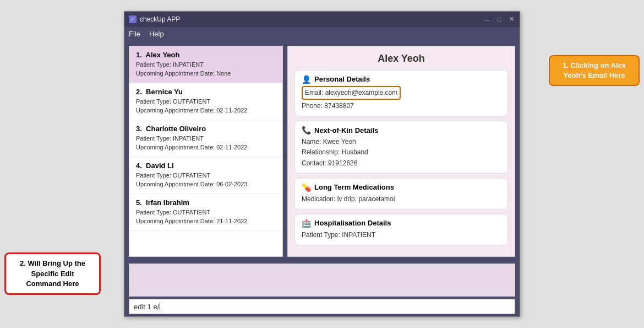  What do you see at coordinates (401, 235) in the screenshot?
I see `hospitalisation-content: Patient Type: INPATIENT` at bounding box center [401, 235].